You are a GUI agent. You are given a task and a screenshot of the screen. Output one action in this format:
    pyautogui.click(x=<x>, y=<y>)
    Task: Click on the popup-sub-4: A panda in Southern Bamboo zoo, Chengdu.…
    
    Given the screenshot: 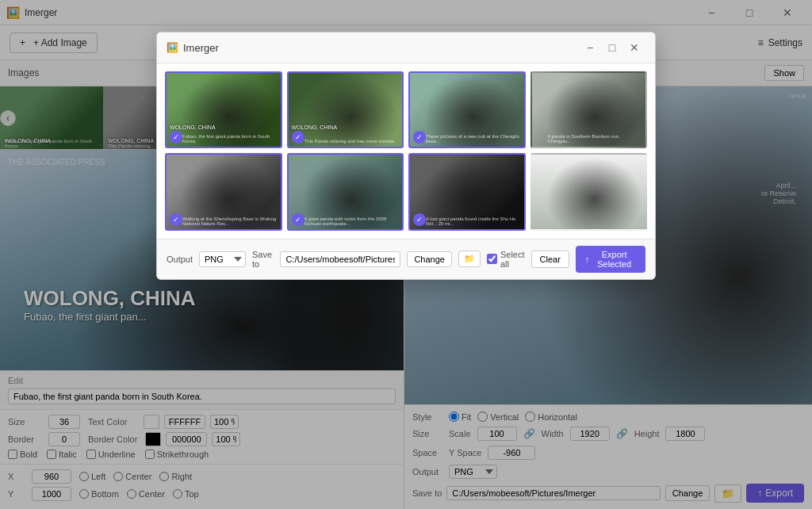 What is the action you would take?
    pyautogui.click(x=596, y=139)
    